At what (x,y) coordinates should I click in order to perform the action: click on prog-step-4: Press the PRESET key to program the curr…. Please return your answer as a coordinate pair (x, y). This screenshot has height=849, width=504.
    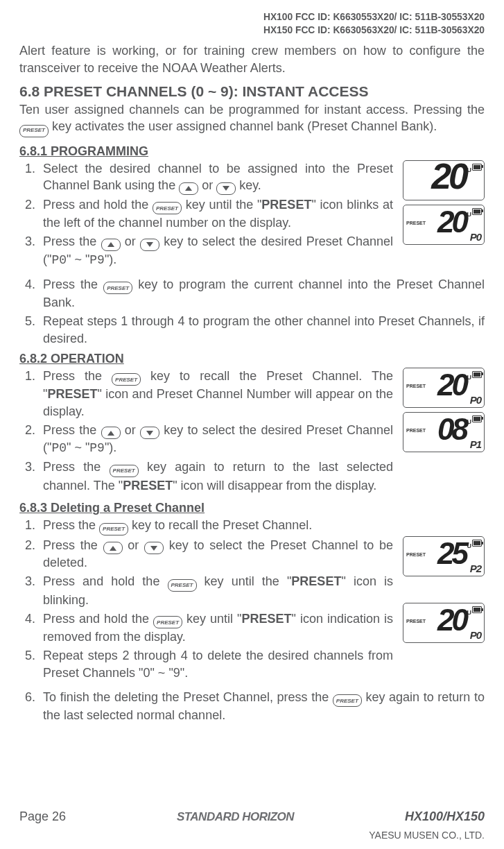
    Looking at the image, I should click on (262, 294).